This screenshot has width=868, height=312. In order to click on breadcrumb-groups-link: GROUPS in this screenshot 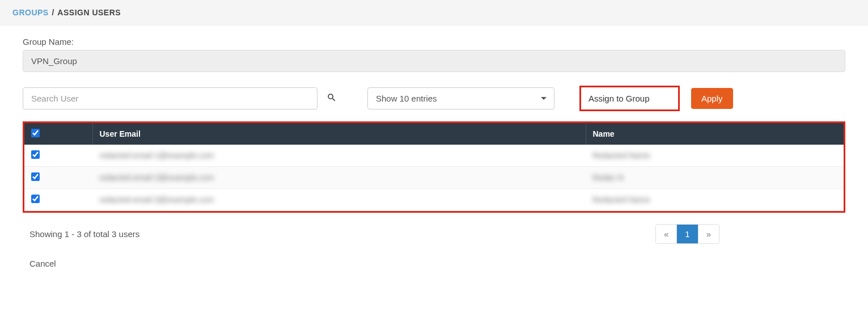, I will do `click(31, 12)`.